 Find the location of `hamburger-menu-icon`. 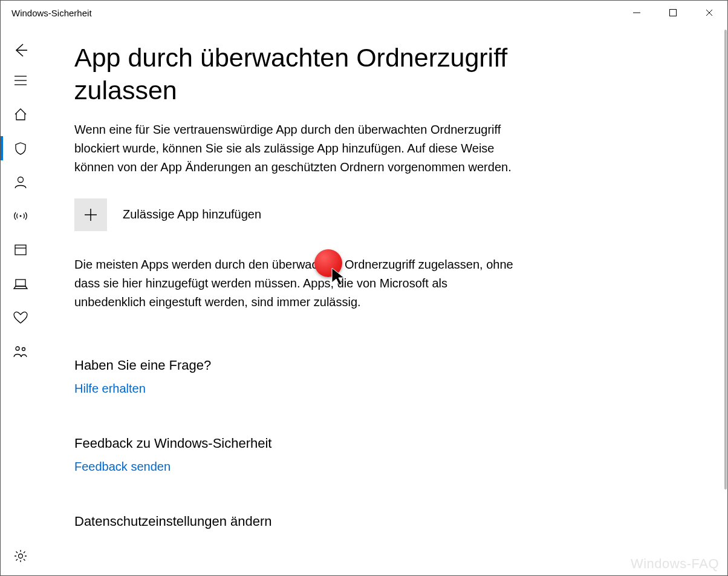

hamburger-menu-icon is located at coordinates (21, 80).